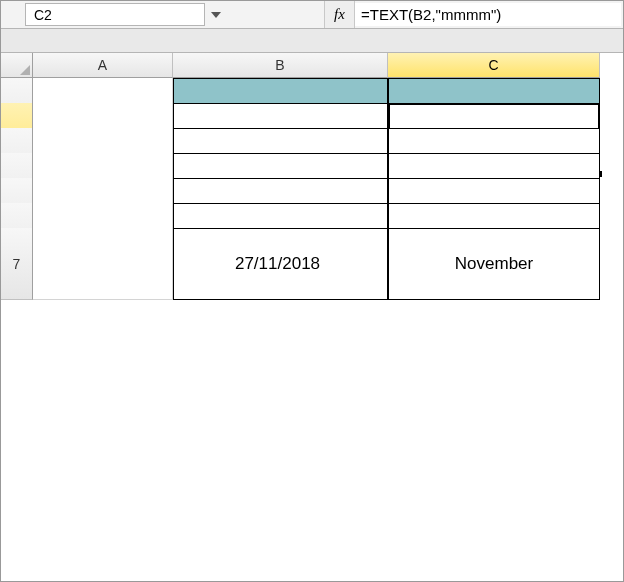 This screenshot has width=624, height=582. Describe the element at coordinates (312, 41) in the screenshot. I see `toolbar-gap` at that location.